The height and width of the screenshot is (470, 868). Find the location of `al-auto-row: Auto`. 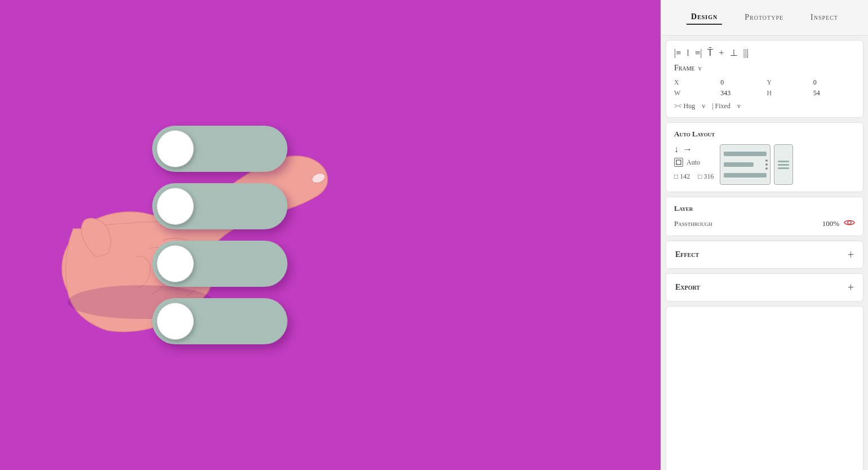

al-auto-row: Auto is located at coordinates (694, 162).